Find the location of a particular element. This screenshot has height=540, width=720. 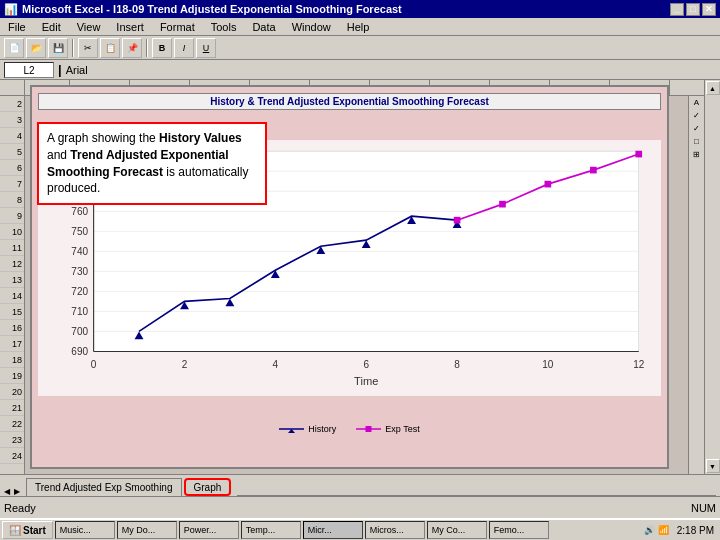

row-num: 7 is located at coordinates (12, 184).